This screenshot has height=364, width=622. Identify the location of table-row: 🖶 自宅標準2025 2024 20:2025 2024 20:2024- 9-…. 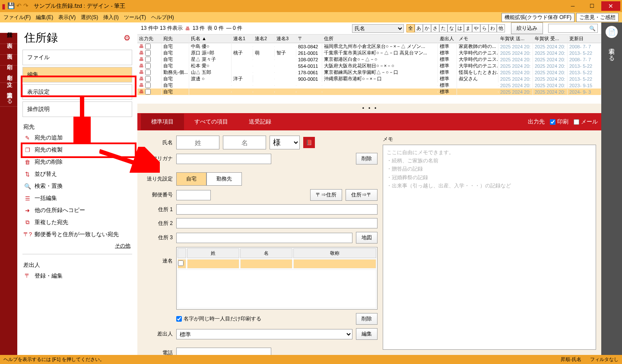
(369, 92).